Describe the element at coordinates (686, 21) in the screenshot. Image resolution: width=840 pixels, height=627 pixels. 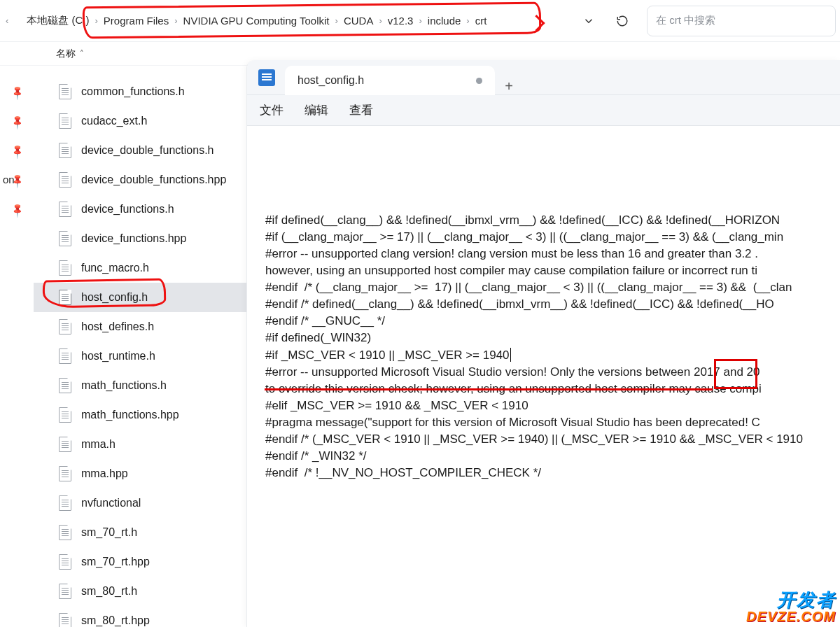
I see `search-placeholder: 在 crt 中搜索` at that location.